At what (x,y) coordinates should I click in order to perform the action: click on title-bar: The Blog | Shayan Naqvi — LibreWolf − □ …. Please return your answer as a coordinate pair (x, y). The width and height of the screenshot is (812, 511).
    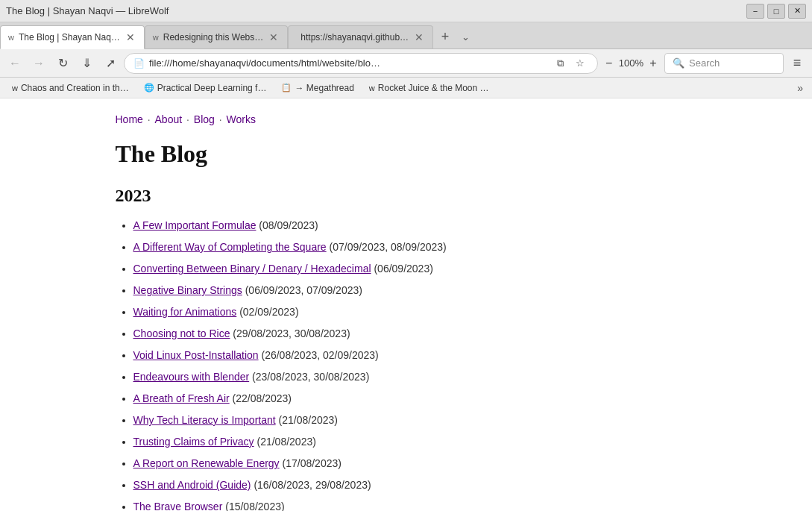
    Looking at the image, I should click on (406, 11).